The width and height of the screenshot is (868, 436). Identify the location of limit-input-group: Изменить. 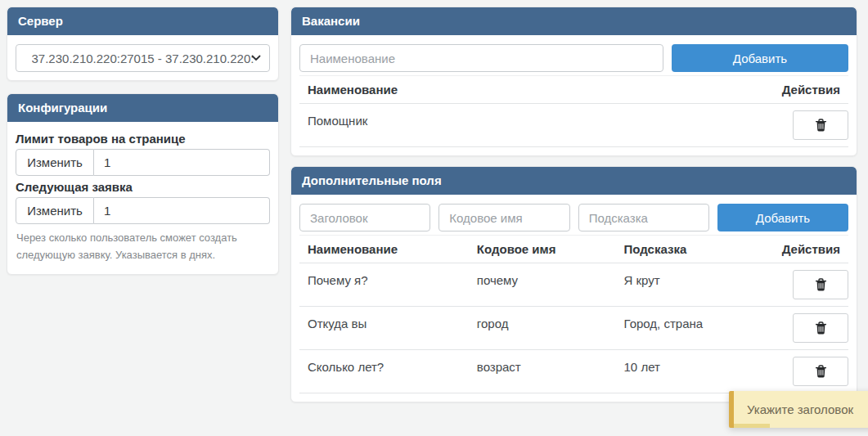
(142, 162).